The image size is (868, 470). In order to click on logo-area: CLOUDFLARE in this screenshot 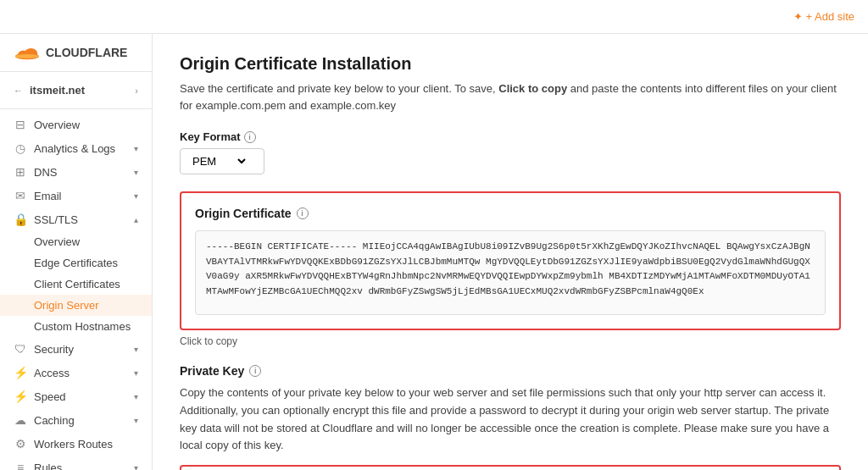, I will do `click(76, 53)`.